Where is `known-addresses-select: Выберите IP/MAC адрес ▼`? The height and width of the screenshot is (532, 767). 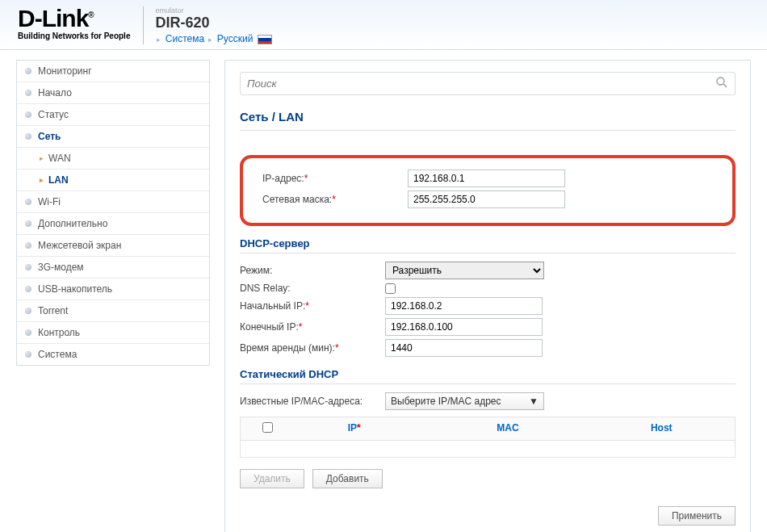 known-addresses-select: Выберите IP/MAC адрес ▼ is located at coordinates (465, 401).